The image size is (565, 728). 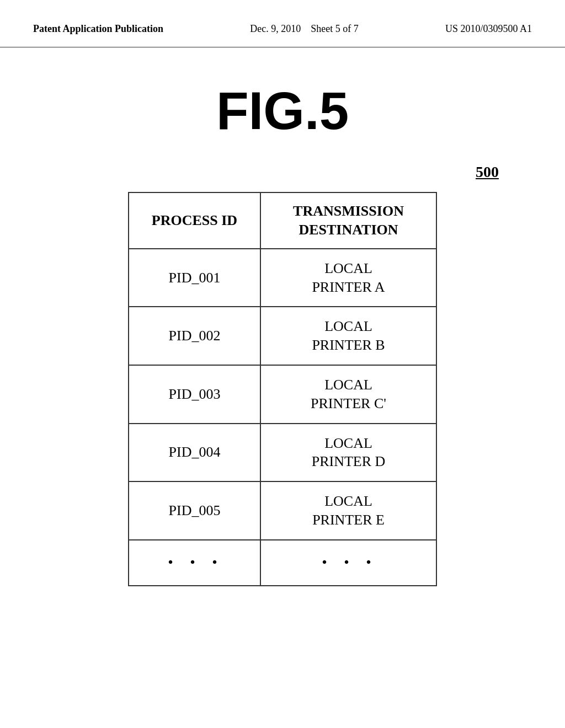 What do you see at coordinates (282, 111) in the screenshot?
I see `figure-title: FIG.5` at bounding box center [282, 111].